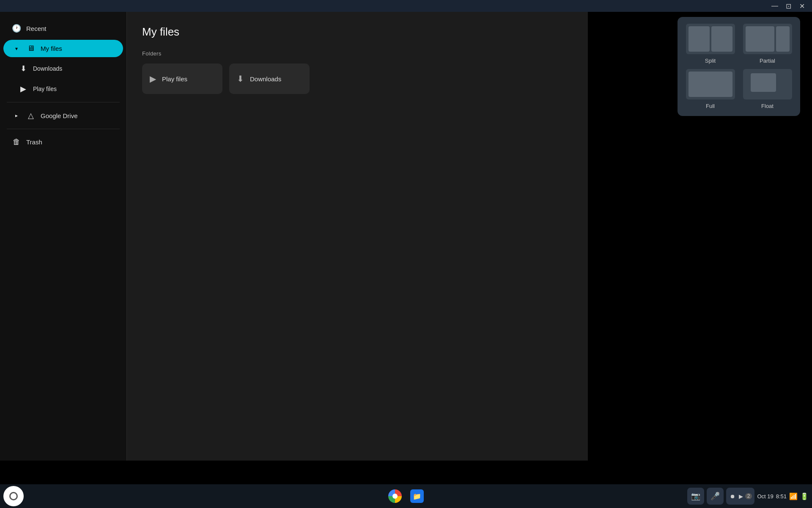 This screenshot has width=812, height=508. What do you see at coordinates (802, 6) in the screenshot?
I see `close-button: ✕` at bounding box center [802, 6].